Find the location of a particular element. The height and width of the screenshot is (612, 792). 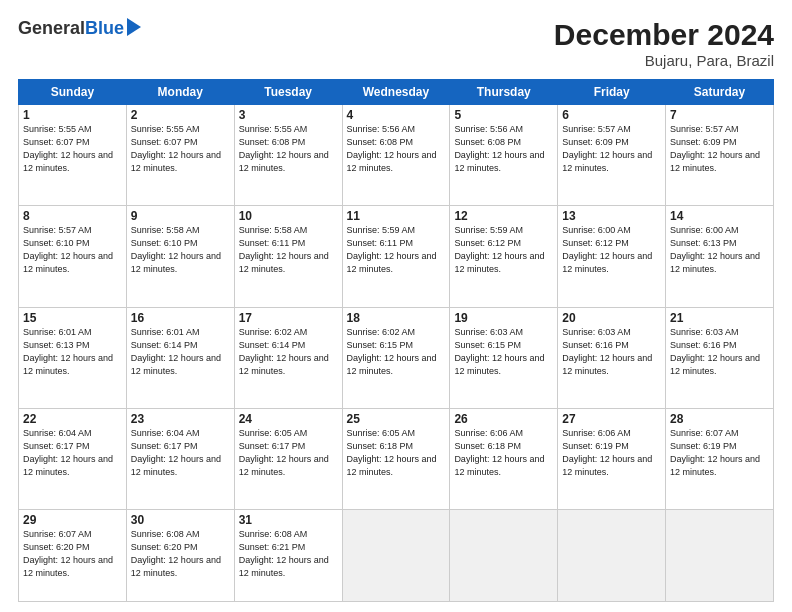

header-thursday: Thursday is located at coordinates (504, 92).